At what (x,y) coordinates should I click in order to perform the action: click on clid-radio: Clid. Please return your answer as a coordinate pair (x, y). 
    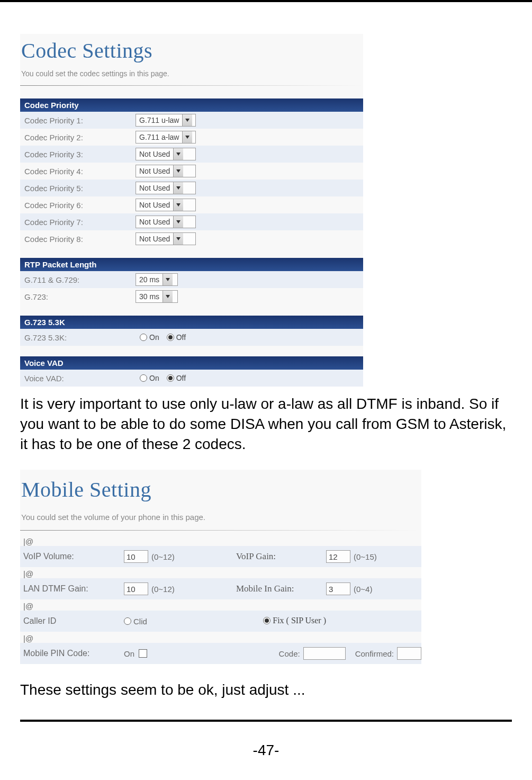
    Looking at the image, I should click on (136, 622).